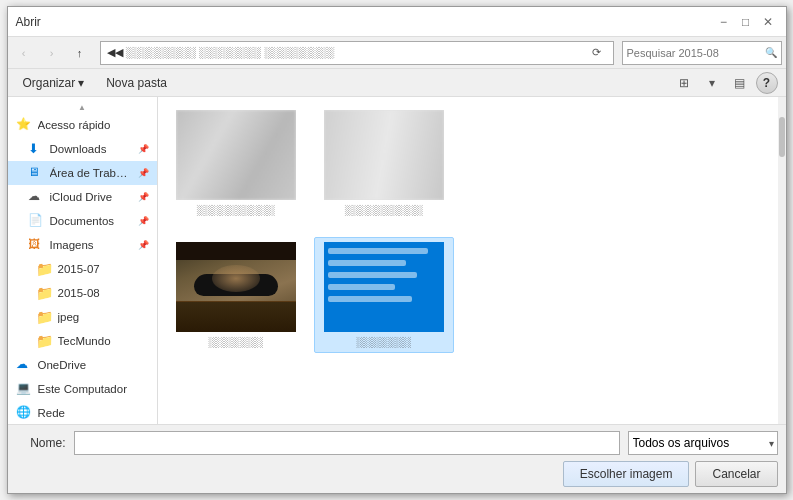 The width and height of the screenshot is (793, 500). Describe the element at coordinates (80, 53) in the screenshot. I see `up-button: ↑` at that location.